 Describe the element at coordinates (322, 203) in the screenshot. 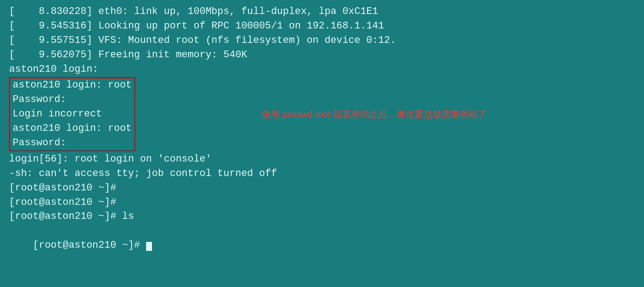

I see `after-line-4: [root@aston210 ~]#` at that location.